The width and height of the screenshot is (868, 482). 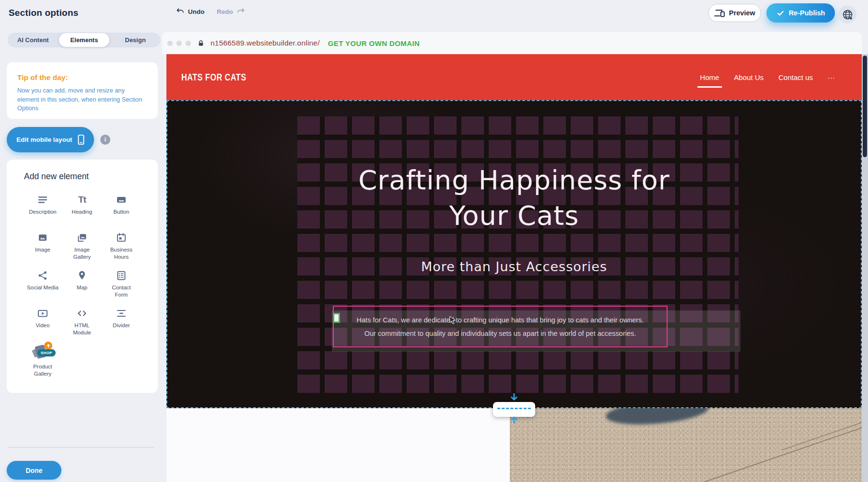 I want to click on nav-home: Home, so click(x=710, y=78).